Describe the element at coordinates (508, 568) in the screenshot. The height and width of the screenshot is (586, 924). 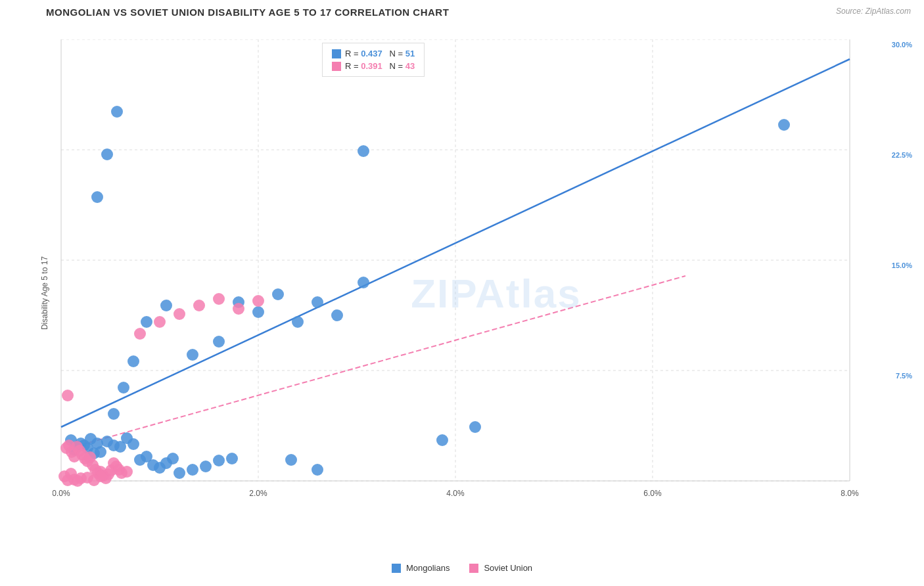
I see `legend-soviet-label: Soviet Union` at that location.